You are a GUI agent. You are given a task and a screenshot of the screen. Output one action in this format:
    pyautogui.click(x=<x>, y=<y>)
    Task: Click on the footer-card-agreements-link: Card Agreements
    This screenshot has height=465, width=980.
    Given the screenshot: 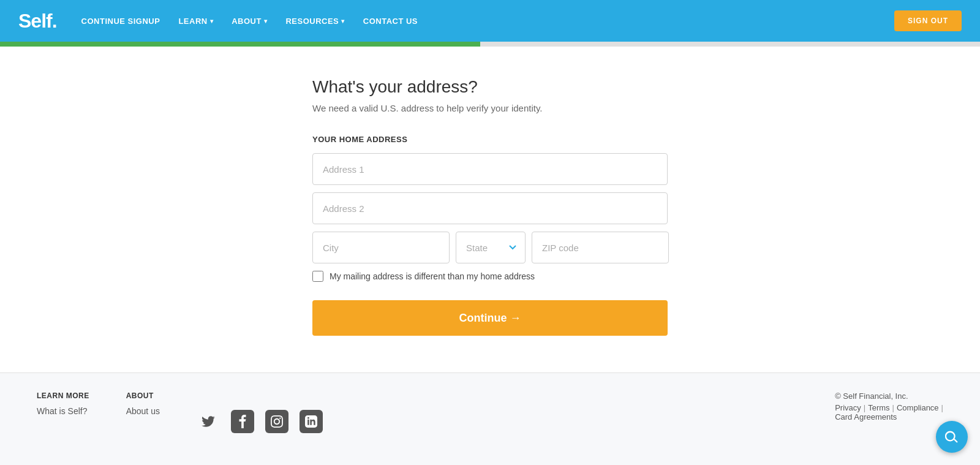 What is the action you would take?
    pyautogui.click(x=866, y=417)
    